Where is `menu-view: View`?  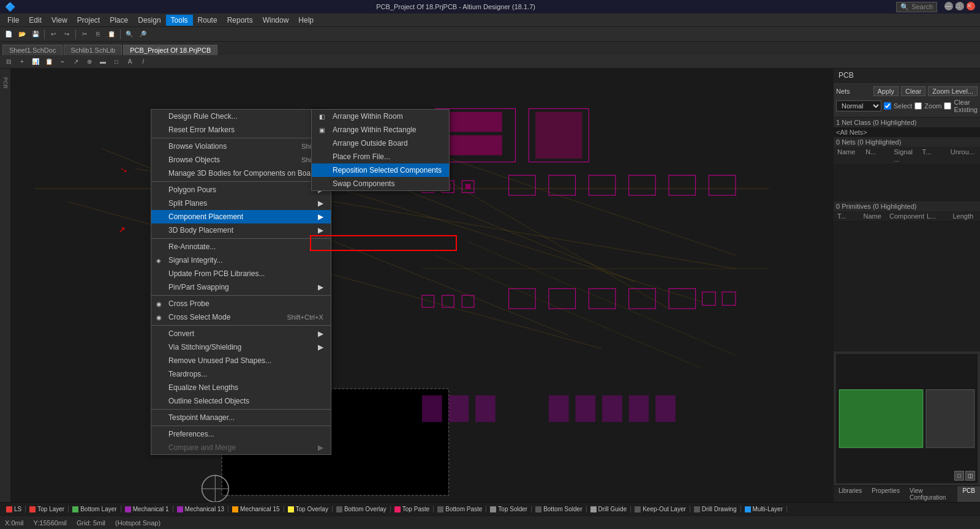
menu-view: View is located at coordinates (59, 20).